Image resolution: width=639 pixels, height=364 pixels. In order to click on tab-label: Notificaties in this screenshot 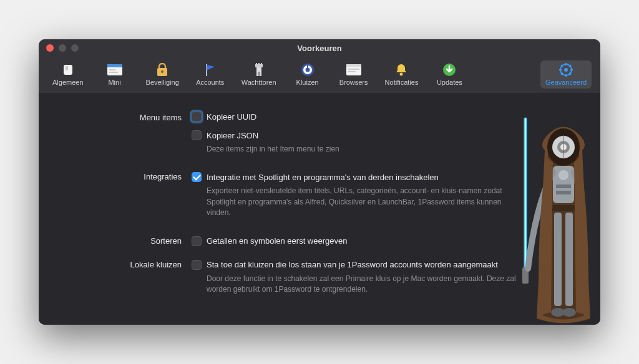, I will do `click(402, 82)`.